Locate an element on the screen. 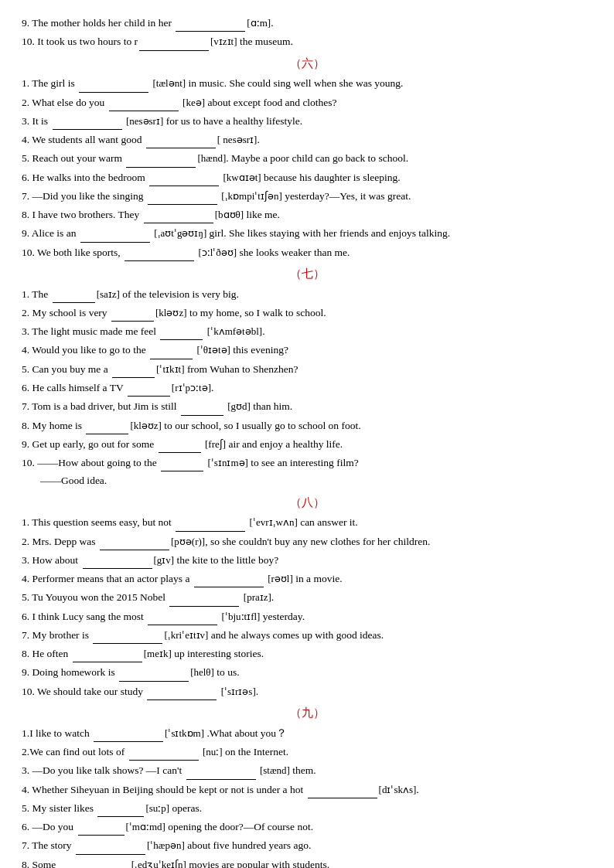 Image resolution: width=614 pixels, height=868 pixels. line-2: 2. My school is very [kləʊz] to my home,… is located at coordinates (307, 312).